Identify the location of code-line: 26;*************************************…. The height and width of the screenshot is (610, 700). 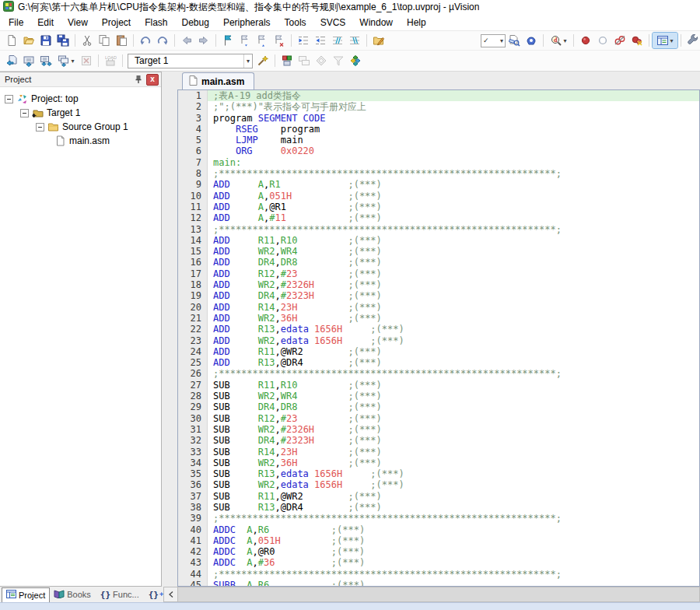
(439, 373).